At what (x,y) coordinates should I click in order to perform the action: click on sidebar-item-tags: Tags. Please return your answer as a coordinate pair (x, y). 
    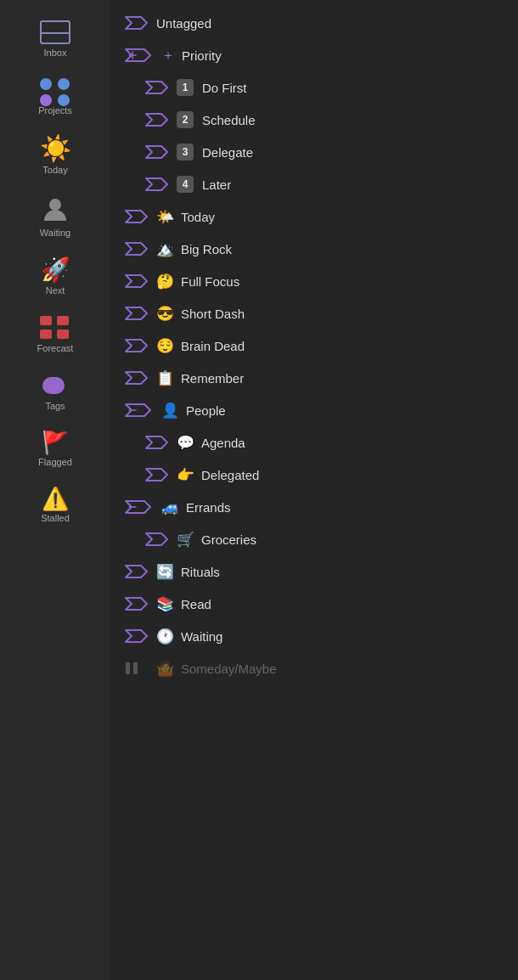
    Looking at the image, I should click on (55, 391).